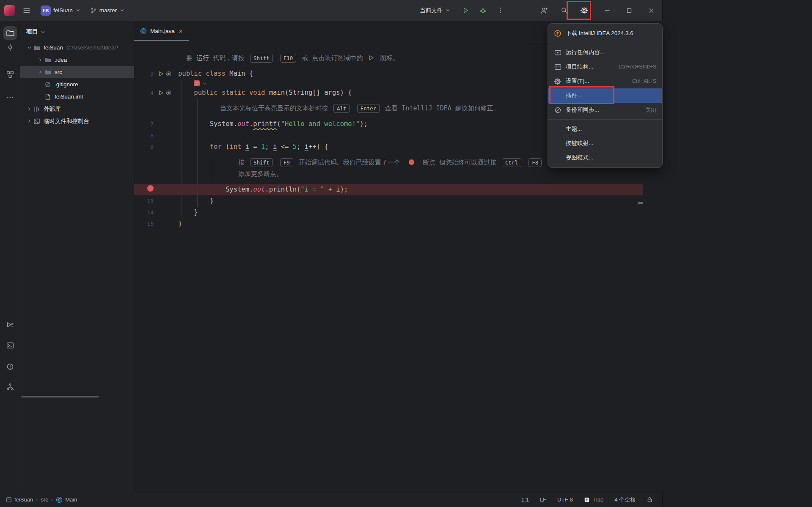 This screenshot has width=812, height=507. What do you see at coordinates (605, 143) in the screenshot?
I see `menu-item-9: 按键映射...` at bounding box center [605, 143].